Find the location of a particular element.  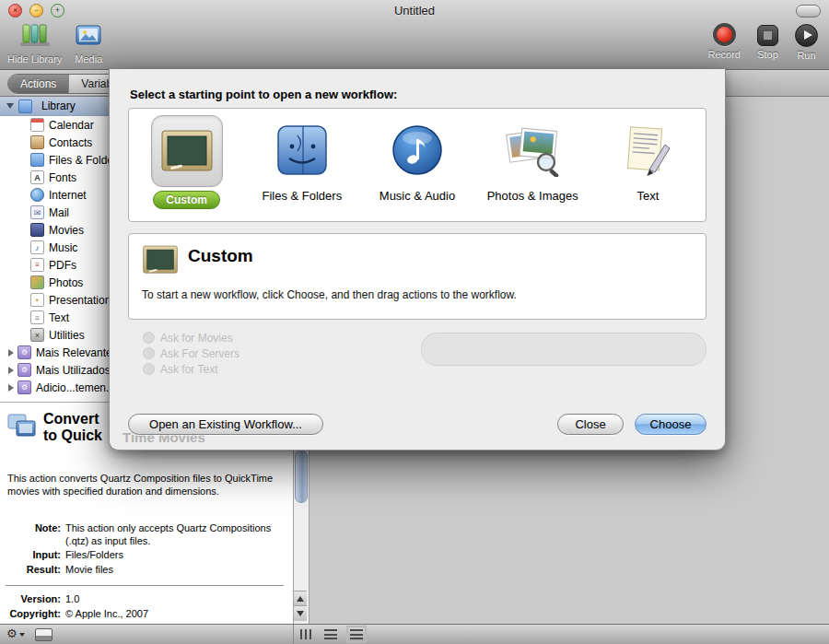

starting-point-files-folders: Files & Folders is located at coordinates (302, 165).